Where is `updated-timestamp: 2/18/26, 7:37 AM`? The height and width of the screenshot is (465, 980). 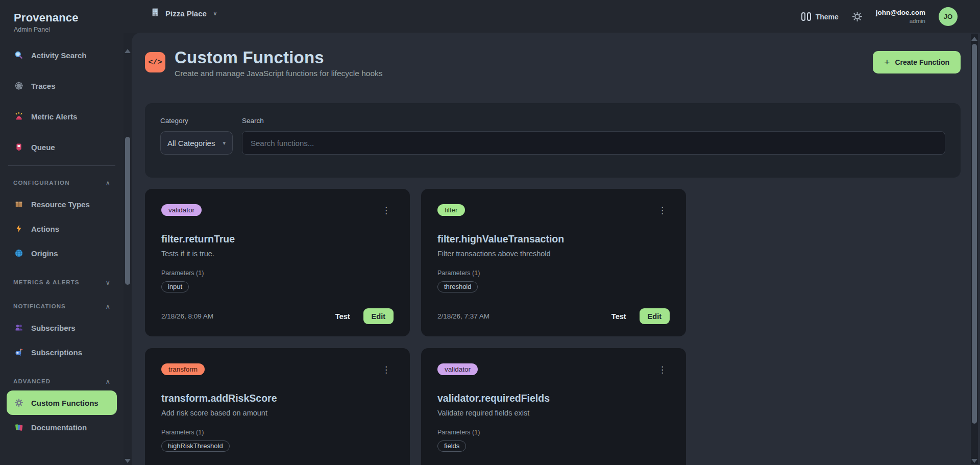 updated-timestamp: 2/18/26, 7:37 AM is located at coordinates (463, 316).